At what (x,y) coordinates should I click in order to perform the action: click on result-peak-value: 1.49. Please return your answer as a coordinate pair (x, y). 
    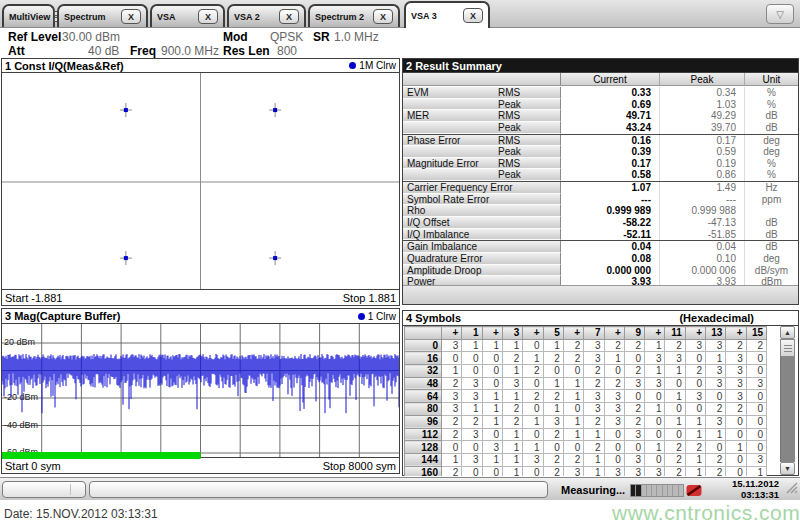
    Looking at the image, I should click on (702, 188).